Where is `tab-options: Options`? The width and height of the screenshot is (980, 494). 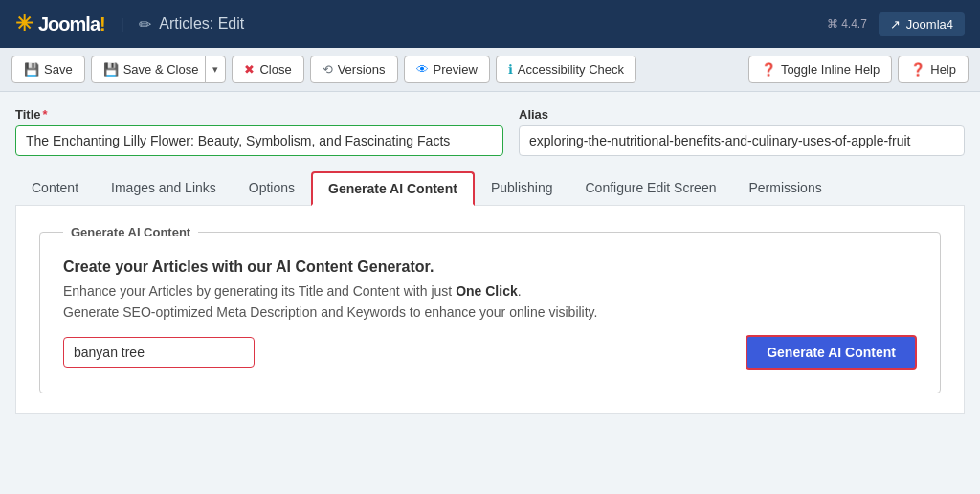 tab-options: Options is located at coordinates (272, 189).